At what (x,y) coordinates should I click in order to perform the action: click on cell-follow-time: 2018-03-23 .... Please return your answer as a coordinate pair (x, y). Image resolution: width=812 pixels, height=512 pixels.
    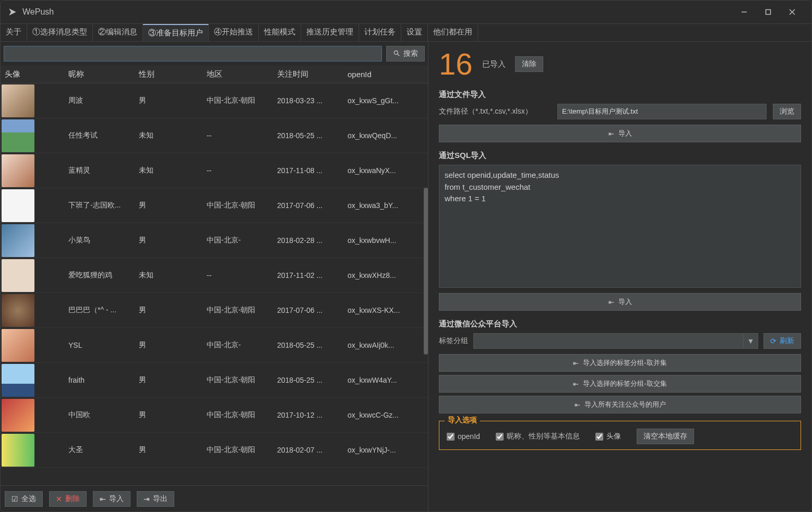
    Looking at the image, I should click on (312, 101).